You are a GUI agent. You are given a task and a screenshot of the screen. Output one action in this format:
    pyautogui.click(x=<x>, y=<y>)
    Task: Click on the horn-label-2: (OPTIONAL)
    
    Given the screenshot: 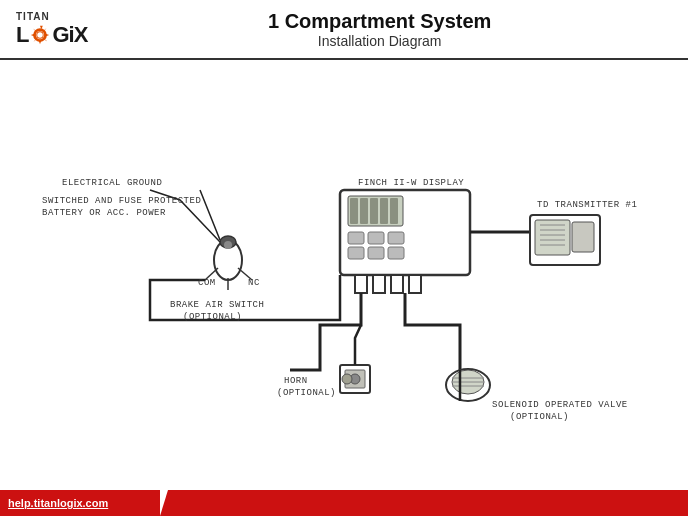 What is the action you would take?
    pyautogui.click(x=306, y=393)
    